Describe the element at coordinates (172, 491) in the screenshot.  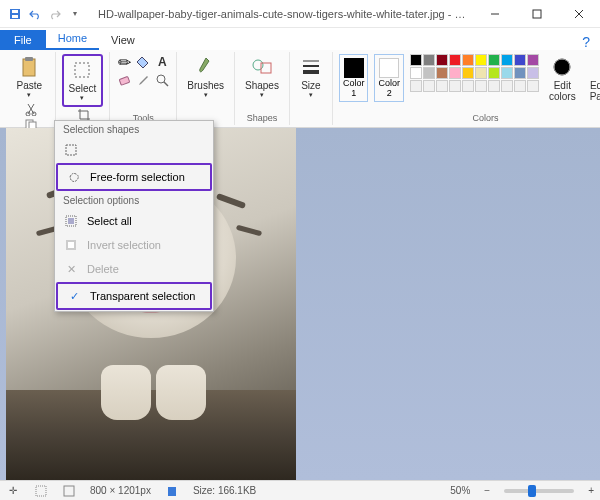
I see `filesize-icon` at that location.